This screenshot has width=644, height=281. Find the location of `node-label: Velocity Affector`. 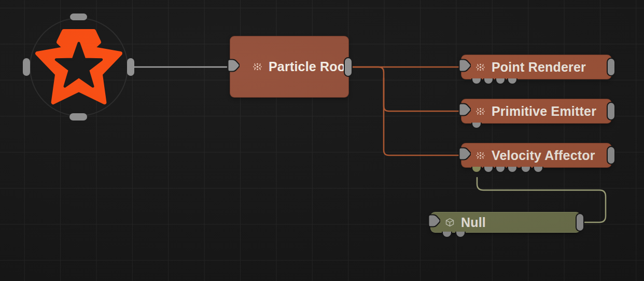

node-label: Velocity Affector is located at coordinates (543, 156).